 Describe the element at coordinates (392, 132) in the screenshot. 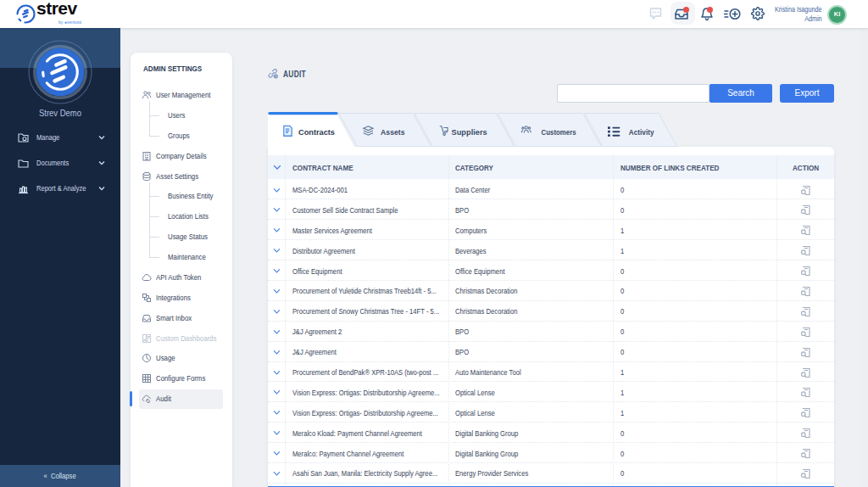

I see `svg-text: Assets` at that location.